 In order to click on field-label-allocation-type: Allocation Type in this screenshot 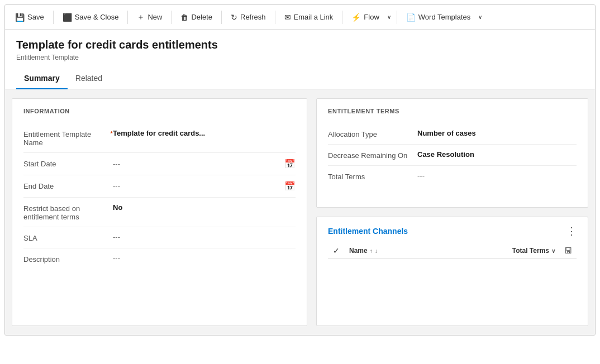, I will do `click(373, 134)`.